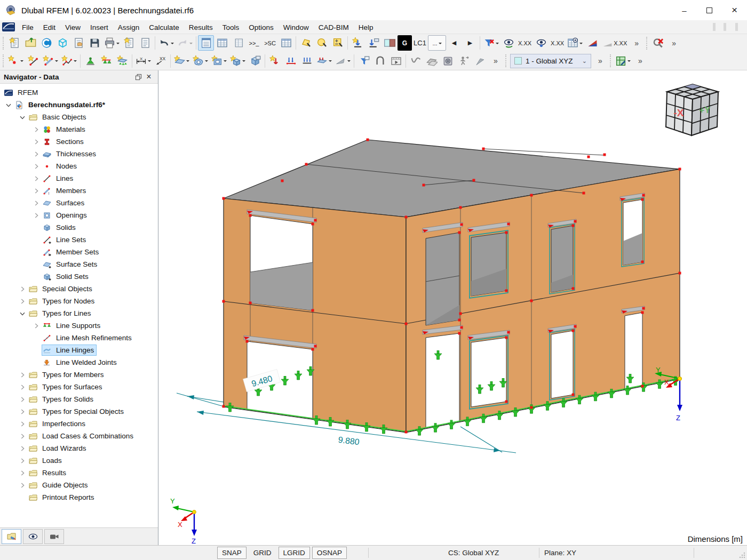 This screenshot has width=747, height=560. I want to click on tb-new-line-load-button, so click(307, 61).